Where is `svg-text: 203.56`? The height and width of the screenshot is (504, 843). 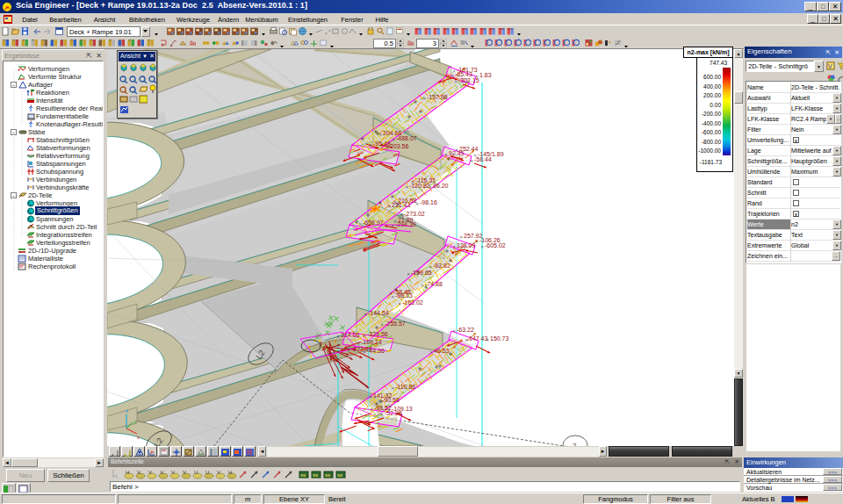 svg-text: 203.56 is located at coordinates (400, 146).